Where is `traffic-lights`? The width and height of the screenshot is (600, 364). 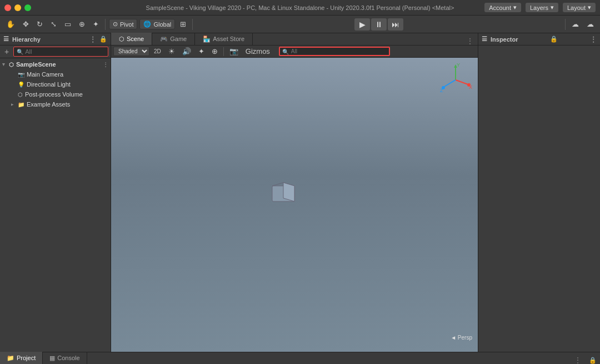
traffic-lights is located at coordinates (18, 8).